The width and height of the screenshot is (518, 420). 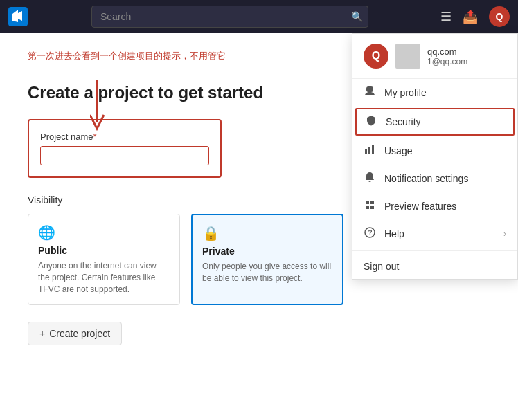 I want to click on lock-icon: 🔒, so click(x=267, y=233).